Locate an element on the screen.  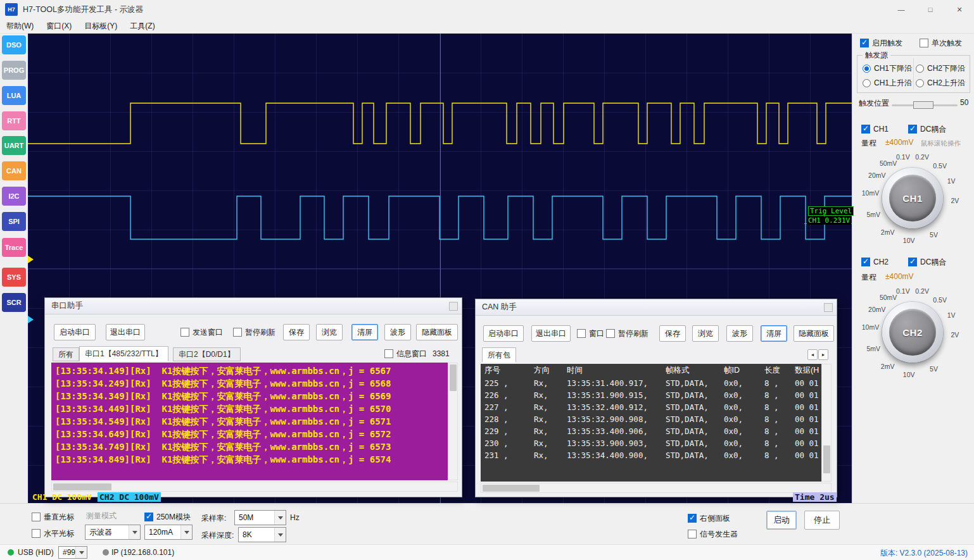
table-row: 226 ,Rx,13:35:31.900.915,STD,DATA,0x0,8 … is located at coordinates (651, 395).